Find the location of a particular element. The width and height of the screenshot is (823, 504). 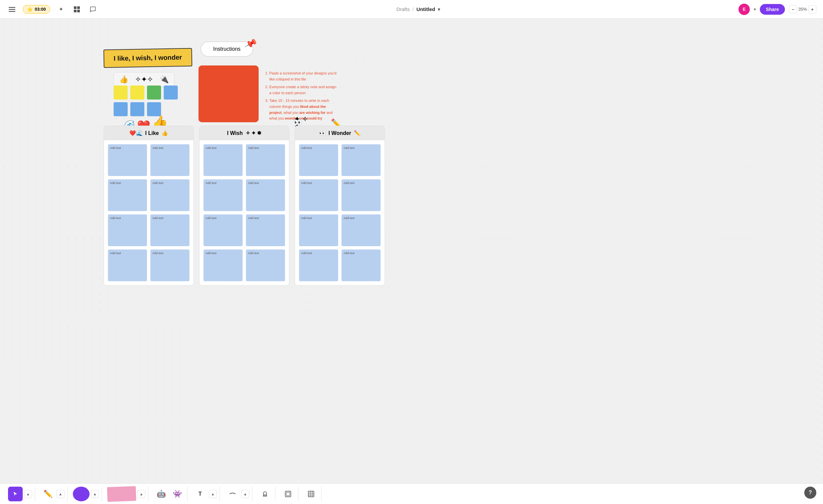

column-i-wonder-body: Add text Add text Add text Add text Add … is located at coordinates (340, 213).